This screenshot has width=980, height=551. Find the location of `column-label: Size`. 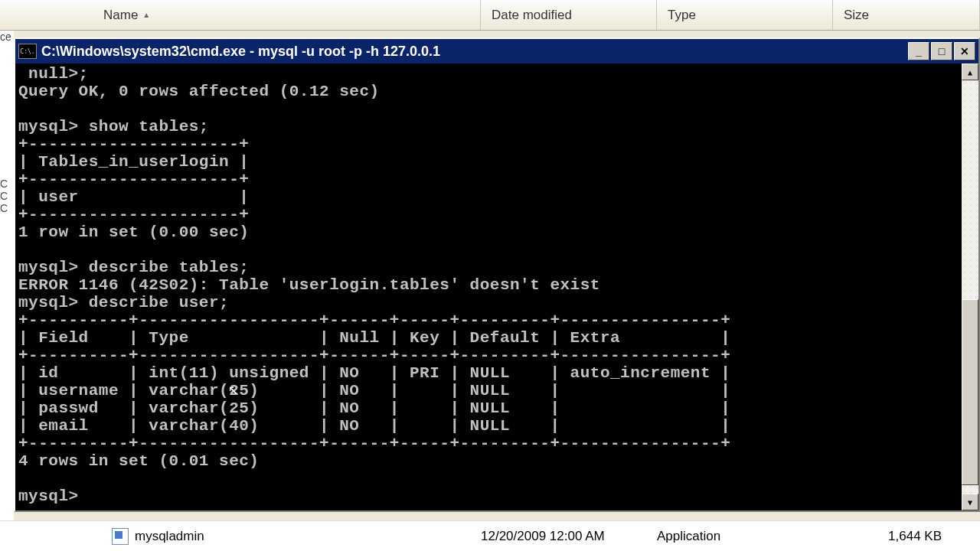

column-label: Size is located at coordinates (856, 15).